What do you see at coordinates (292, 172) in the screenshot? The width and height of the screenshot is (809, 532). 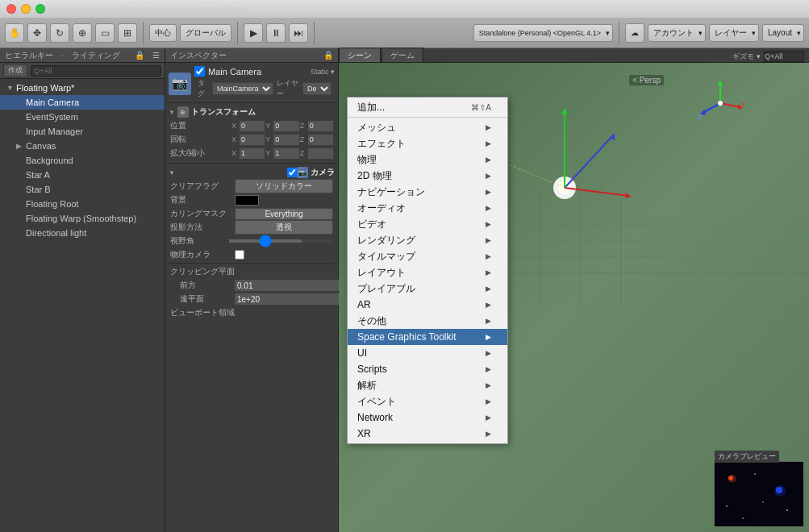 I see `camera-enabled-checkbox` at bounding box center [292, 172].